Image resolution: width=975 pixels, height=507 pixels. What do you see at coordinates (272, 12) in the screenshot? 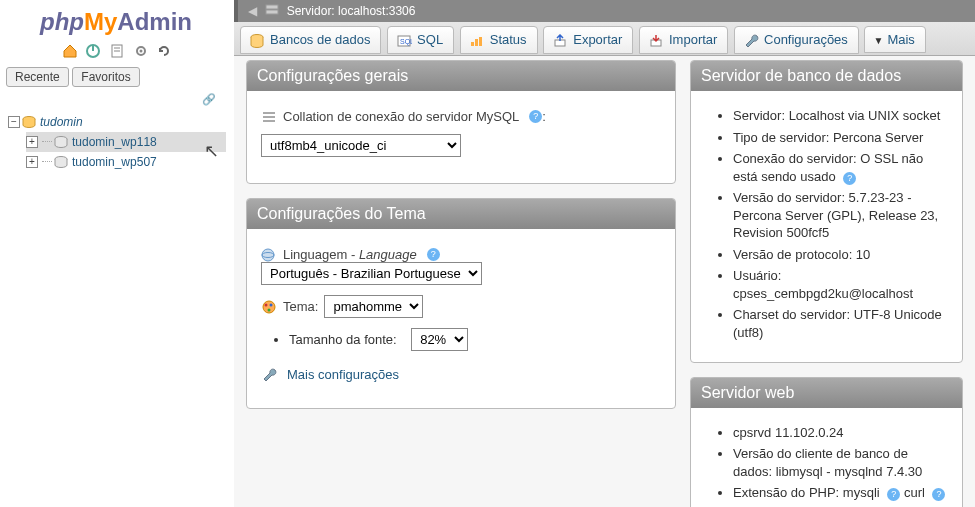
I see `server-icon` at bounding box center [272, 12].